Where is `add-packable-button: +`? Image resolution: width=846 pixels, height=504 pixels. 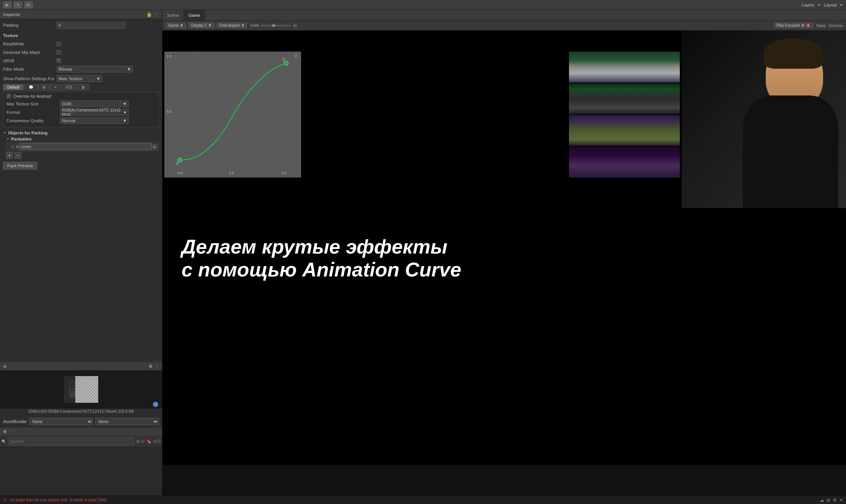
add-packable-button: + is located at coordinates (10, 155).